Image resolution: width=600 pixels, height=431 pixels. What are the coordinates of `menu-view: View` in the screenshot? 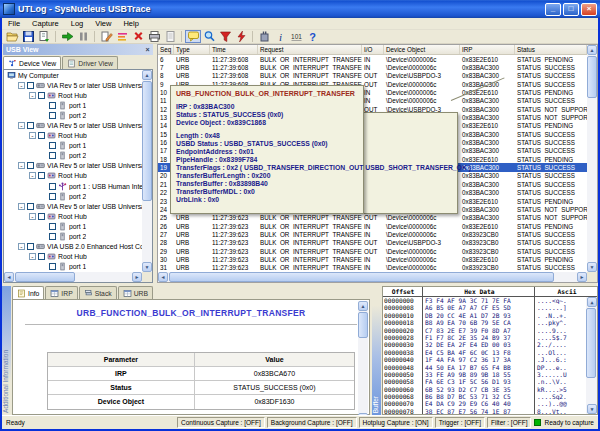 It's located at (103, 24).